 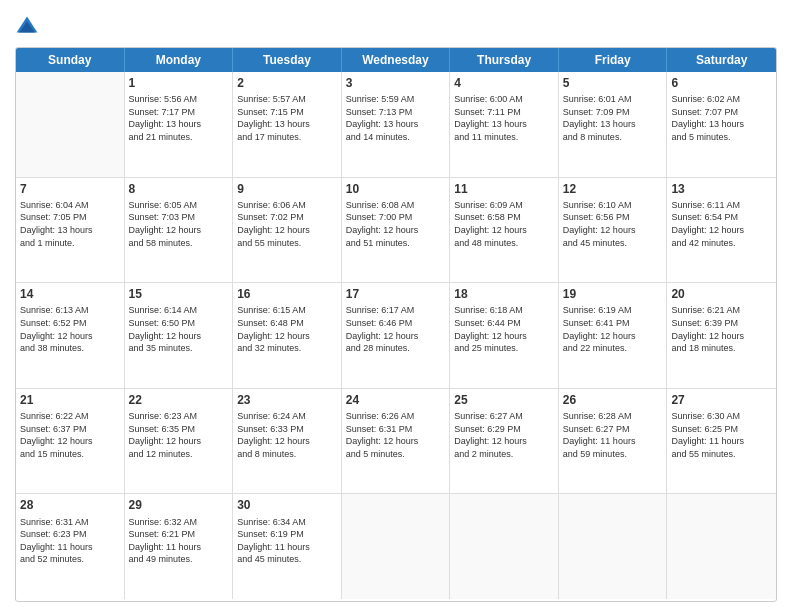 I want to click on day-number: 4, so click(x=504, y=83).